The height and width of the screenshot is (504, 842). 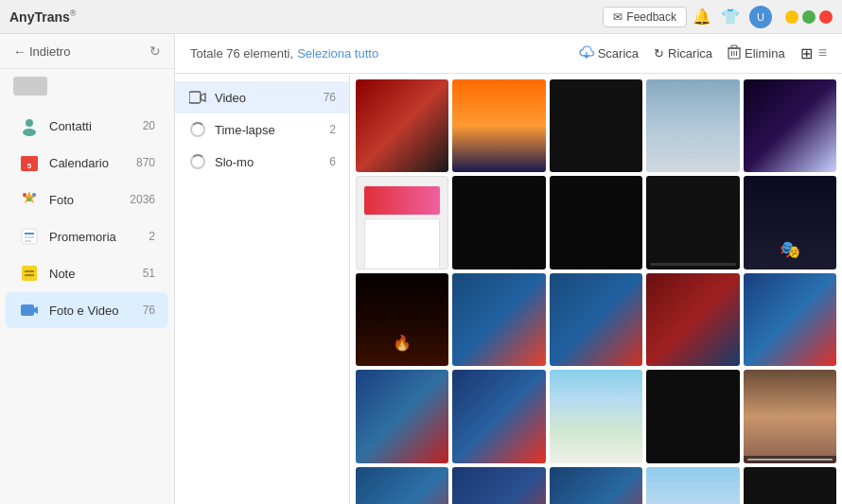 I want to click on sidebar-item-calendario: 5 Calendario 870, so click(x=87, y=163).